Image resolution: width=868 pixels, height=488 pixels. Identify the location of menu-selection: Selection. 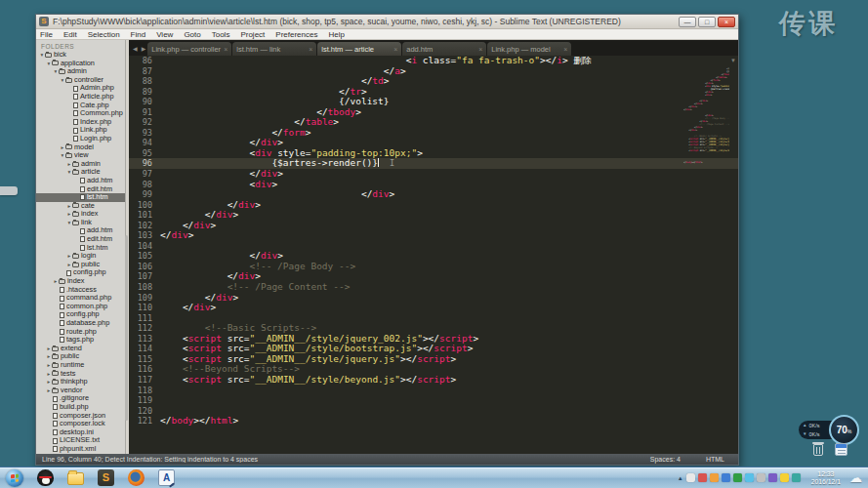
(103, 35).